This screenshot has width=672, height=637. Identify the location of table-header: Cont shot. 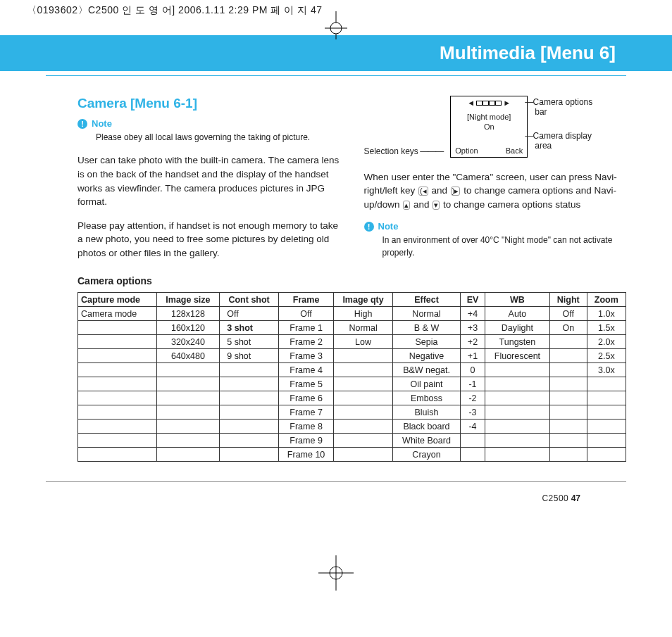
(249, 300).